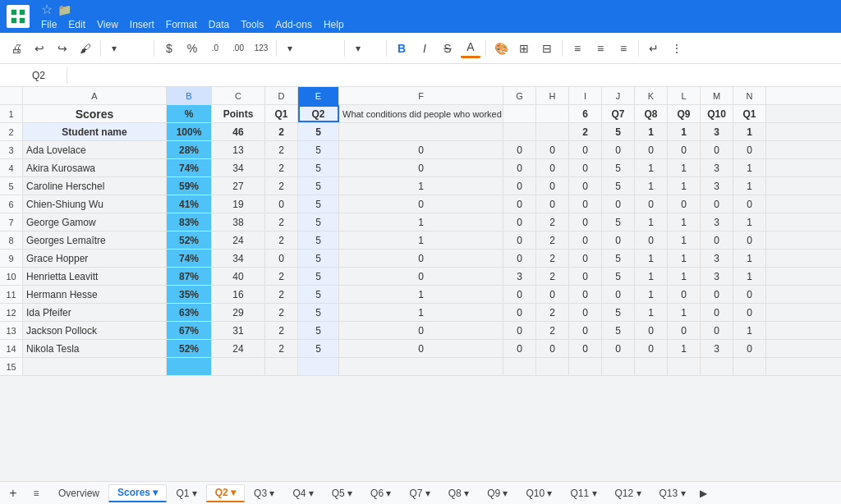 This screenshot has width=841, height=504. Describe the element at coordinates (77, 25) in the screenshot. I see `menu-edit: Edit` at that location.